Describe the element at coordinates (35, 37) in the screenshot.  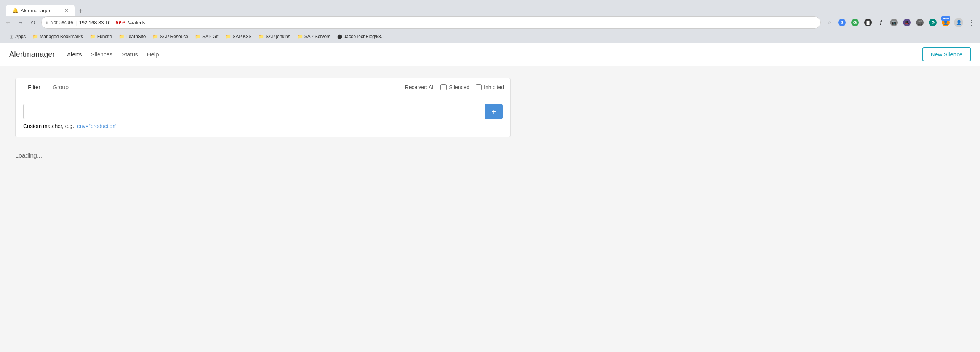
I see `folder-icon-managed: 📁` at that location.